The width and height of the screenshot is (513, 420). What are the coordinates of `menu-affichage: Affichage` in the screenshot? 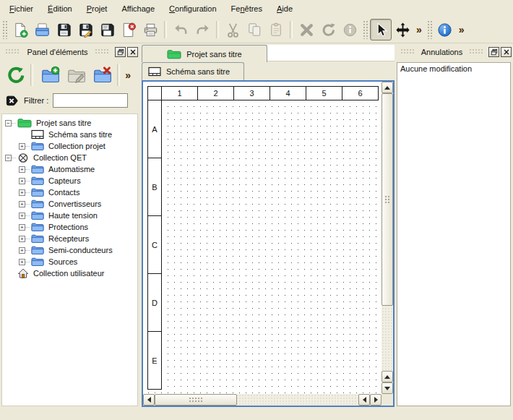 It's located at (138, 9).